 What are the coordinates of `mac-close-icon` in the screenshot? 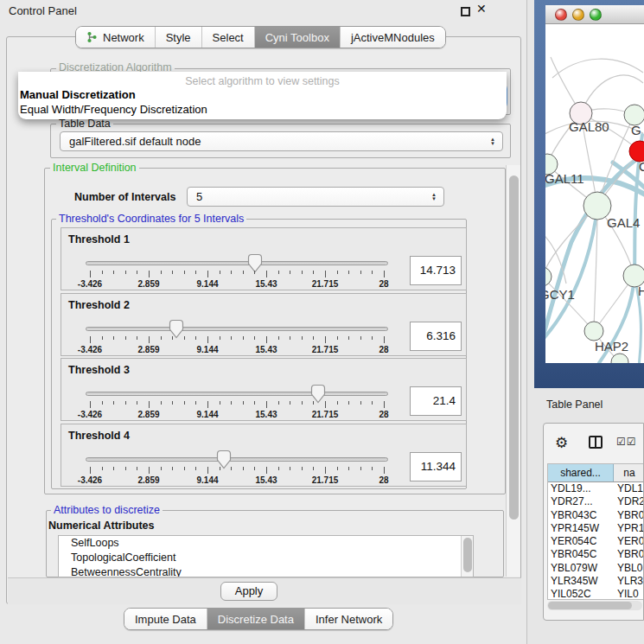 It's located at (561, 15).